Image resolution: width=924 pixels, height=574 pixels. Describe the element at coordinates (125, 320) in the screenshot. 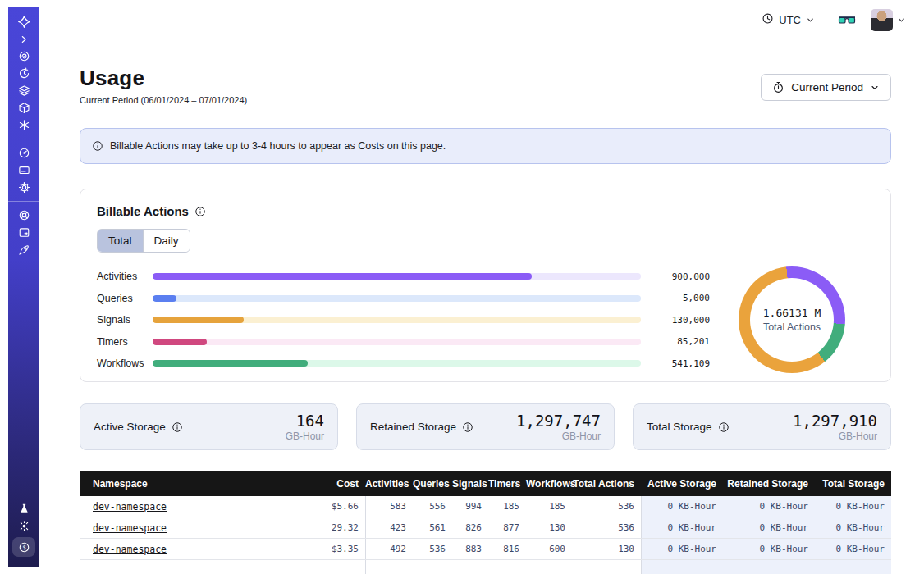

I see `bar-label: Signals` at that location.